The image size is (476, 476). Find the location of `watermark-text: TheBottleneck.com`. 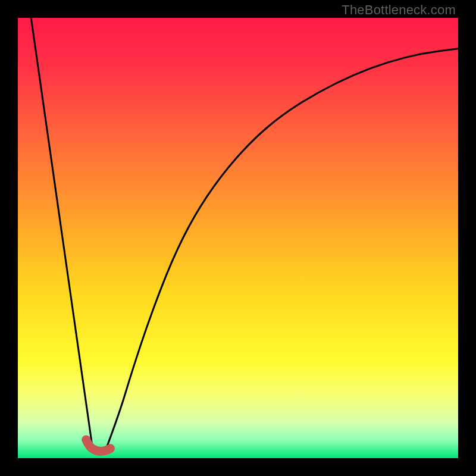

watermark-text: TheBottleneck.com is located at coordinates (399, 10).